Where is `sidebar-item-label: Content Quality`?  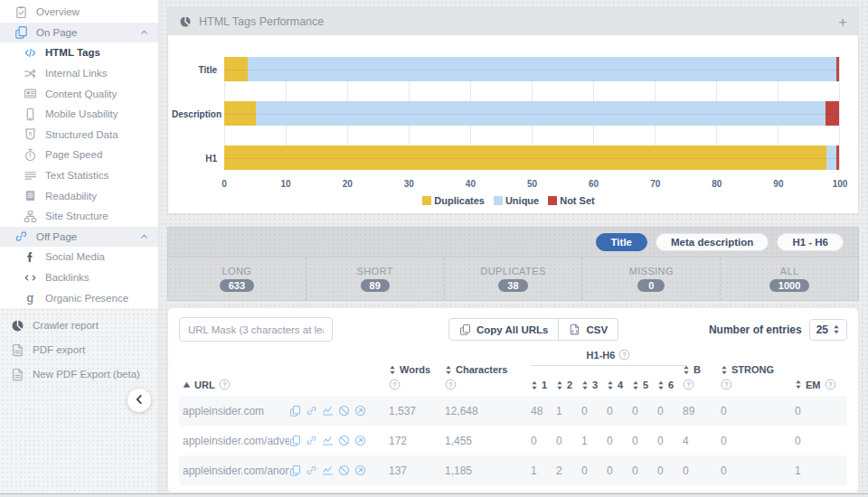 sidebar-item-label: Content Quality is located at coordinates (81, 94).